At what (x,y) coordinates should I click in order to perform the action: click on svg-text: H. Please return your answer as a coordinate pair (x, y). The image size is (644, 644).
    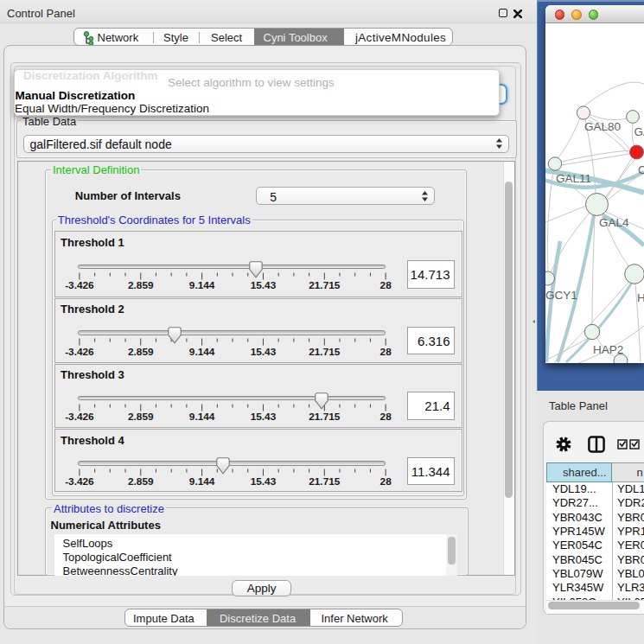
    Looking at the image, I should click on (641, 297).